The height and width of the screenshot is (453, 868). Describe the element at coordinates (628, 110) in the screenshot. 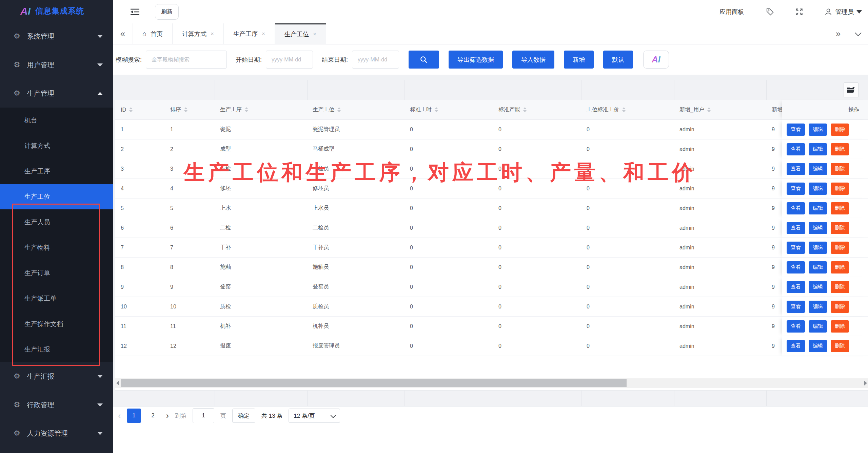

I see `column-header-工位标准工价: 工位标准工价` at that location.